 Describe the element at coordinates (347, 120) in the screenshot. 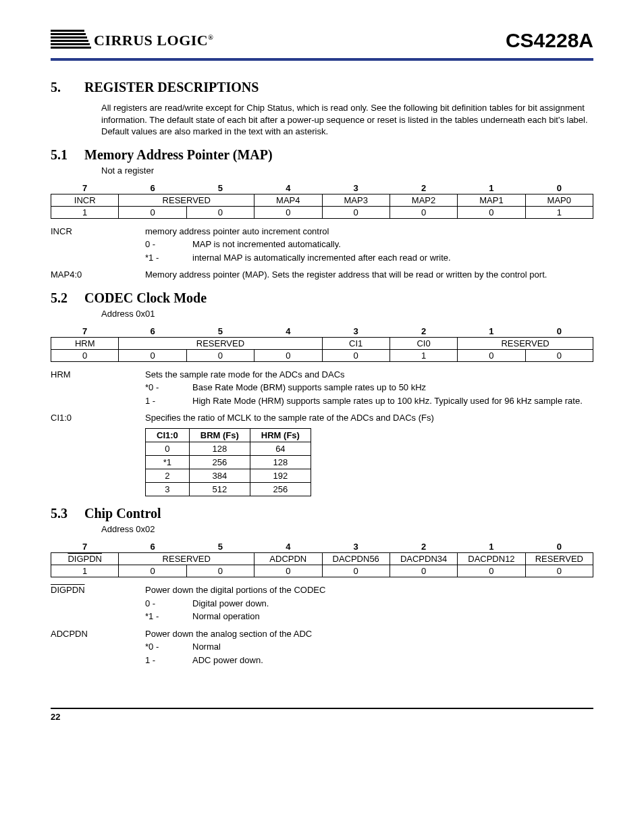

I see `section-5-intro: All registers are read/write except for …` at that location.